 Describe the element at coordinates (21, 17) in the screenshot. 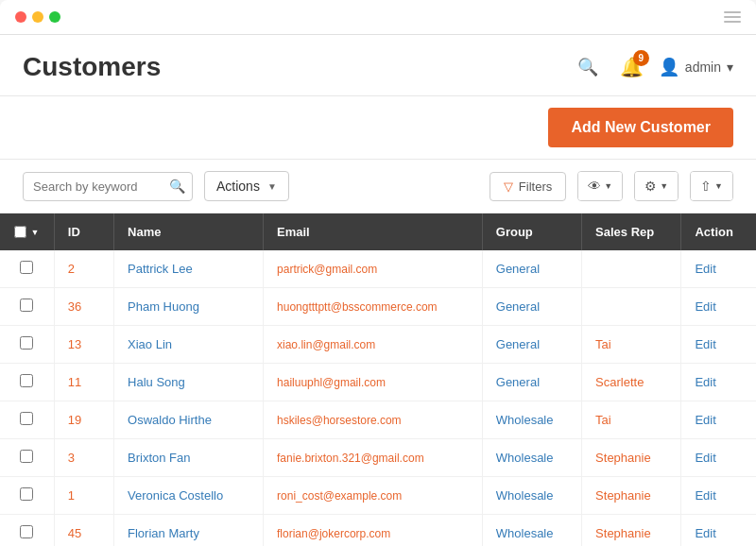

I see `close-dot` at that location.